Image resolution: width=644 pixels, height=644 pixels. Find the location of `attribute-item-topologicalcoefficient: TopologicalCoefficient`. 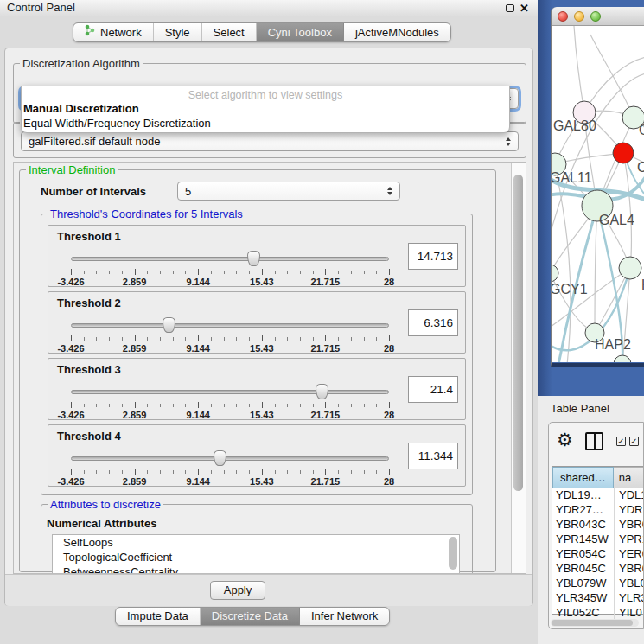

attribute-item-topologicalcoefficient: TopologicalCoefficient is located at coordinates (256, 557).